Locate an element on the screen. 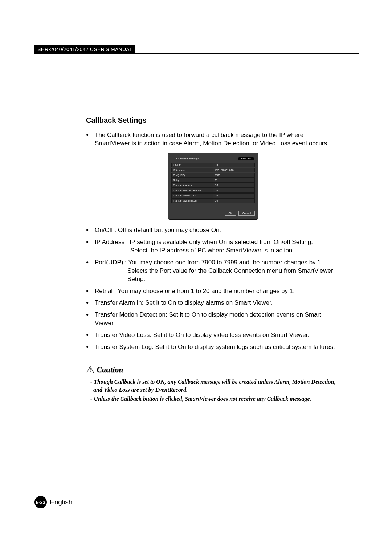  manual-header: SHR-2040/2041/2042 USER'S MANUAL is located at coordinates (85, 49).